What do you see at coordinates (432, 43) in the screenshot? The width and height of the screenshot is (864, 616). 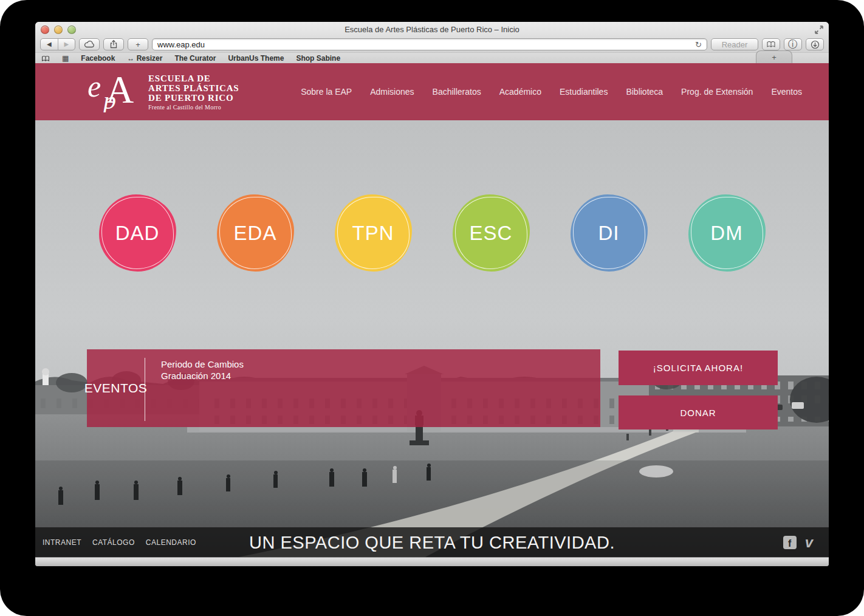 I see `browser-chrome: Escuela de Artes Plásticas de Puerto Ric…` at bounding box center [432, 43].